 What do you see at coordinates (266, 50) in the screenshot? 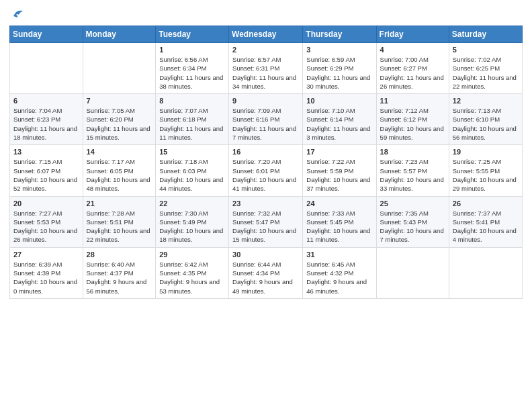
I see `day-number: 2` at bounding box center [266, 50].